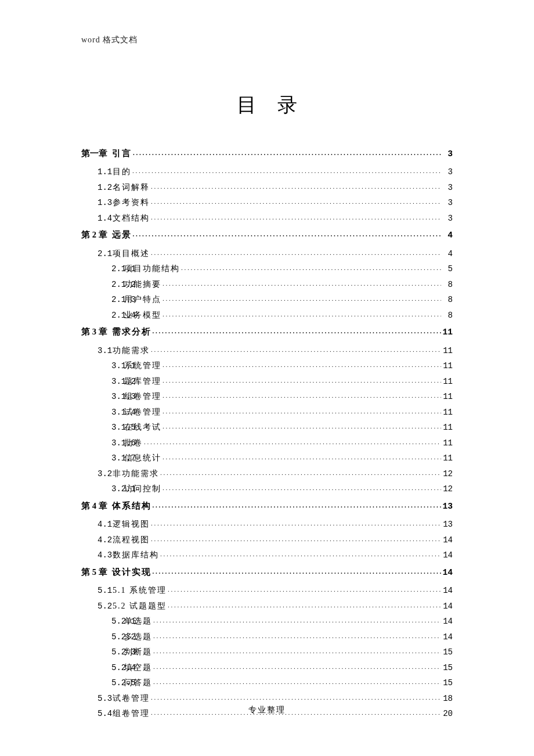  I want to click on toc-entry-row: 3.1.7信息统计11, so click(267, 458).